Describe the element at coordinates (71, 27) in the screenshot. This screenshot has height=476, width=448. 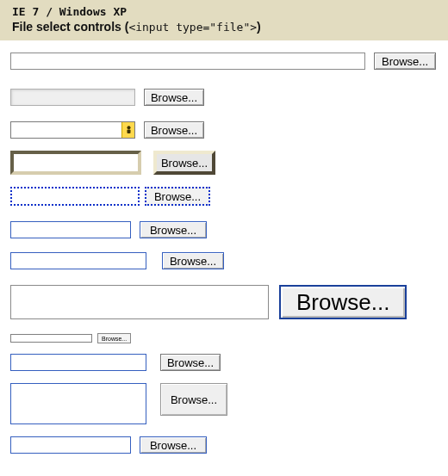
I see `title-text-pre: File select controls (` at that location.